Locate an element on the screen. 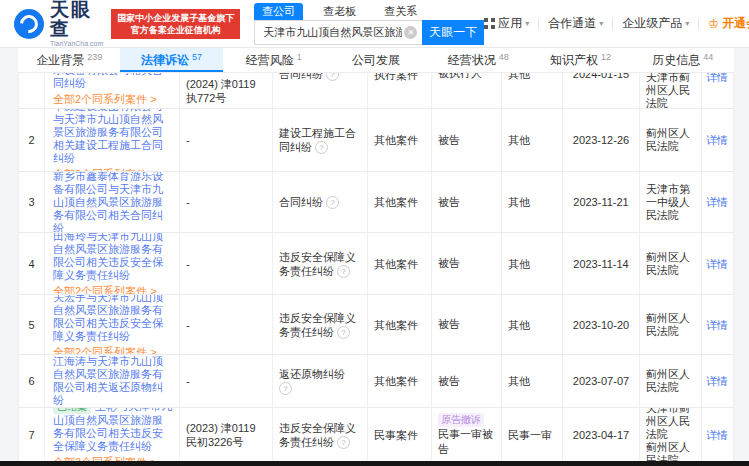 The image size is (749, 466). case-name-link: 江海涛与天津市九山顶自然风景区旅游服务有限公司相关返还原物纠纷 is located at coordinates (108, 380).